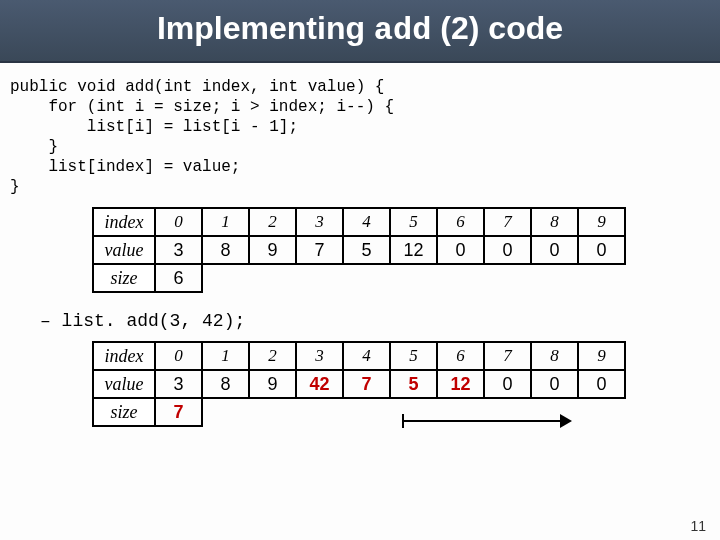 The width and height of the screenshot is (720, 540). I want to click on call-expression: – list. add(3, 42);, so click(360, 320).